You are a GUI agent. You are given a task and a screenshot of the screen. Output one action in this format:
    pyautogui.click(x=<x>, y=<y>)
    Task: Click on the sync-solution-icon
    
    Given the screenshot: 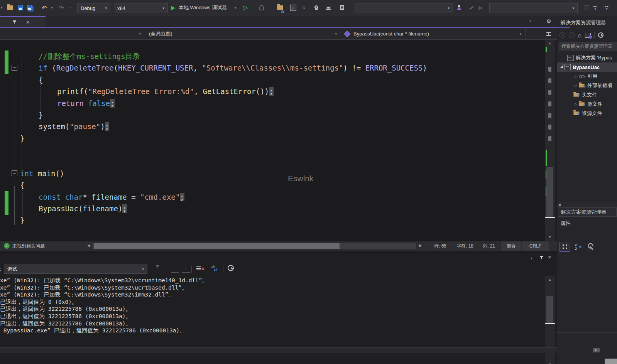 What is the action you would take?
    pyautogui.click(x=588, y=35)
    